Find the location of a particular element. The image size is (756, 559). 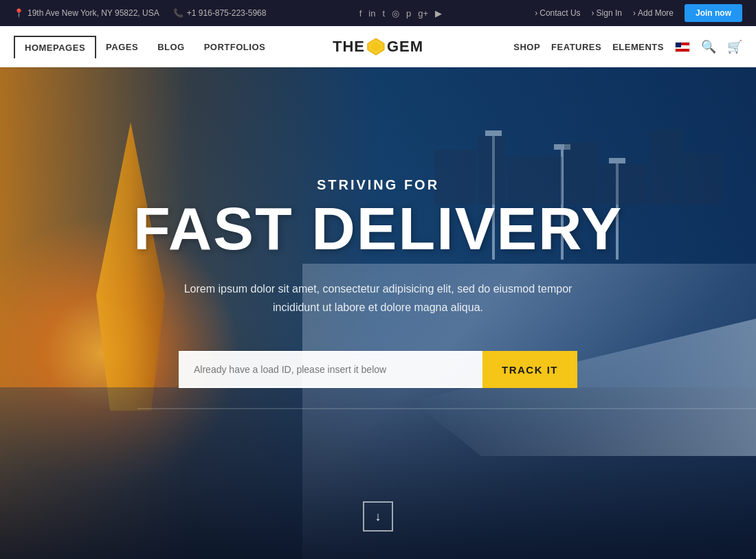

googleplus-icon: g+ is located at coordinates (423, 14).